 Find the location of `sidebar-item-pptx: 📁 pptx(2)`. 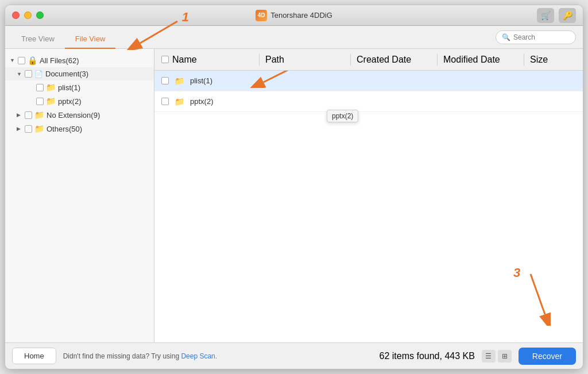

sidebar-item-pptx: 📁 pptx(2) is located at coordinates (79, 101).